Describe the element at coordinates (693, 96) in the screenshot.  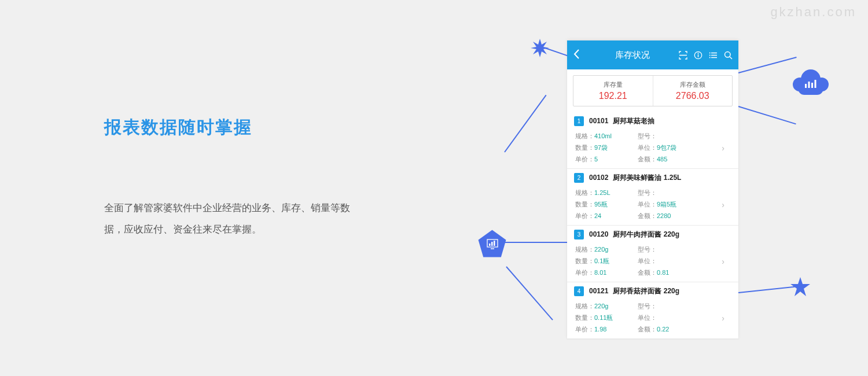
I see `summary-value: 2766.03` at that location.